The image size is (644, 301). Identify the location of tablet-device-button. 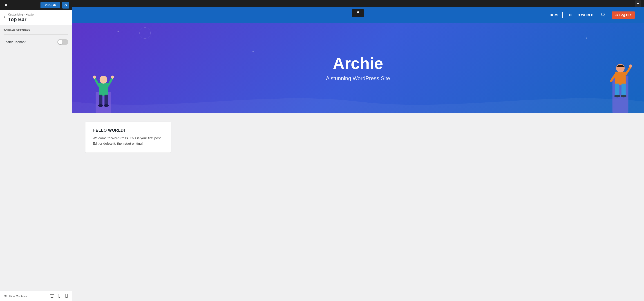
(60, 296).